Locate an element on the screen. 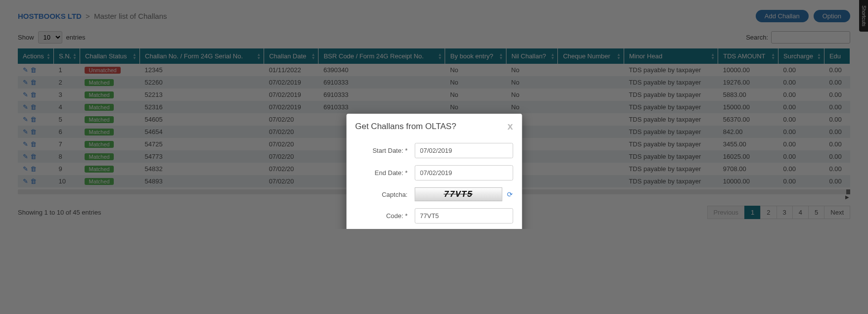 The image size is (868, 314). code-input is located at coordinates (464, 216).